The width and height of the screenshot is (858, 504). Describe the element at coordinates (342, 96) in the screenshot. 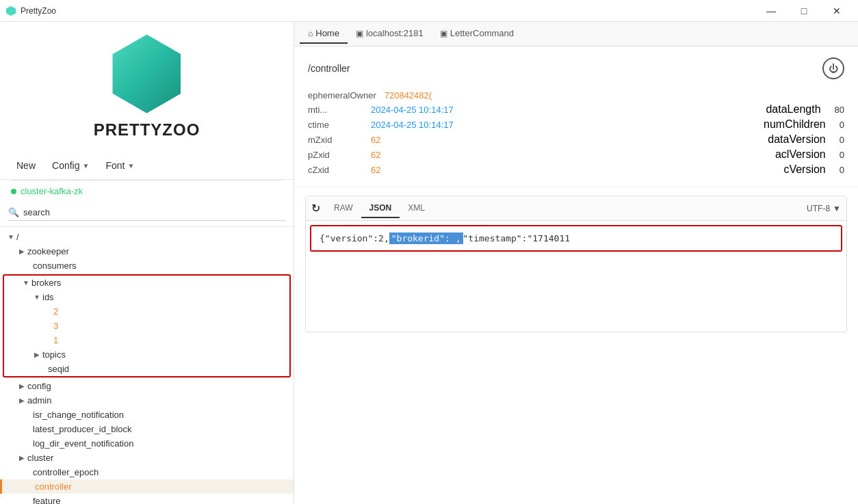

I see `prop-label: ephemeralOwner` at that location.